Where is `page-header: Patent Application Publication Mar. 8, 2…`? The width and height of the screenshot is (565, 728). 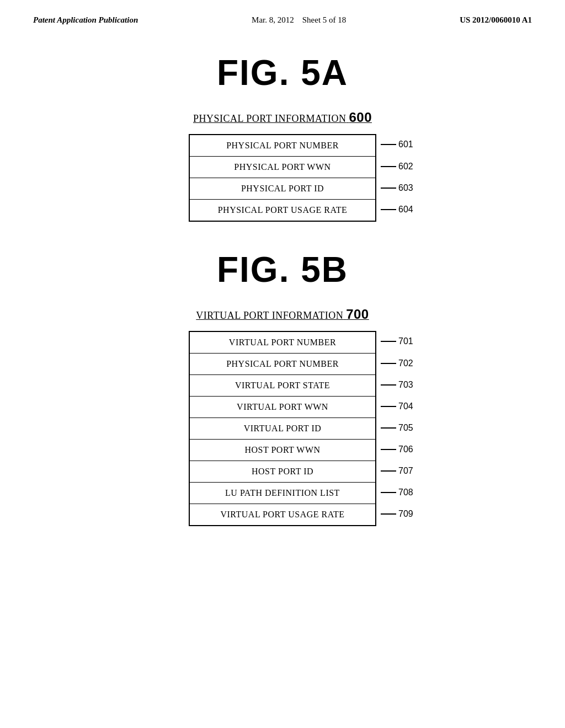
page-header: Patent Application Publication Mar. 8, 2… is located at coordinates (282, 12).